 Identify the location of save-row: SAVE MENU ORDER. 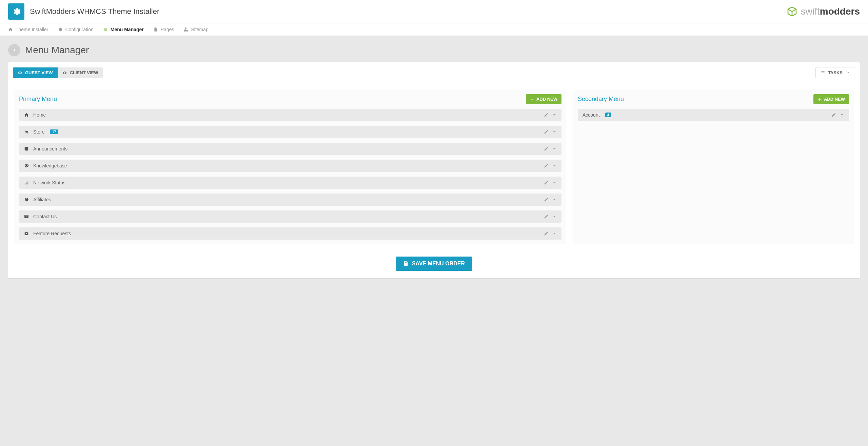
(434, 264).